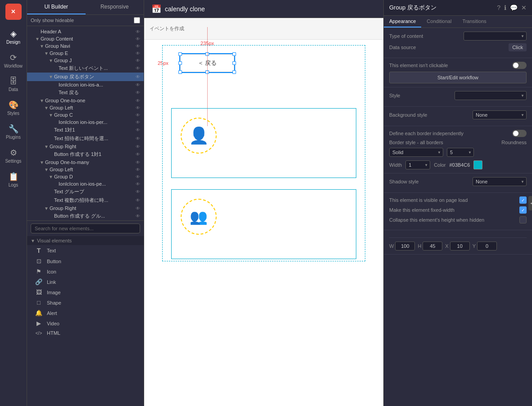 This screenshot has height=406, width=532. Describe the element at coordinates (86, 216) in the screenshot. I see `tree-item-button-create-group: Button 作成する グル... 👁` at that location.